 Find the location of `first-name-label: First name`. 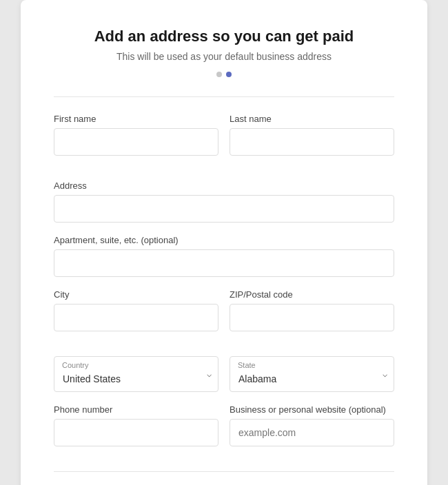

first-name-label: First name is located at coordinates (136, 118).